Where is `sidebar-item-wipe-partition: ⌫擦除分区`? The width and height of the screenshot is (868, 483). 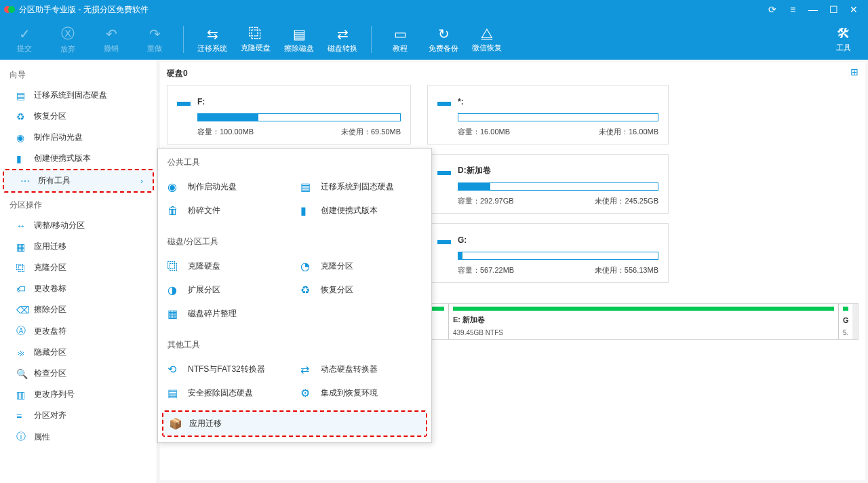 sidebar-item-wipe-partition: ⌫擦除分区 is located at coordinates (79, 309).